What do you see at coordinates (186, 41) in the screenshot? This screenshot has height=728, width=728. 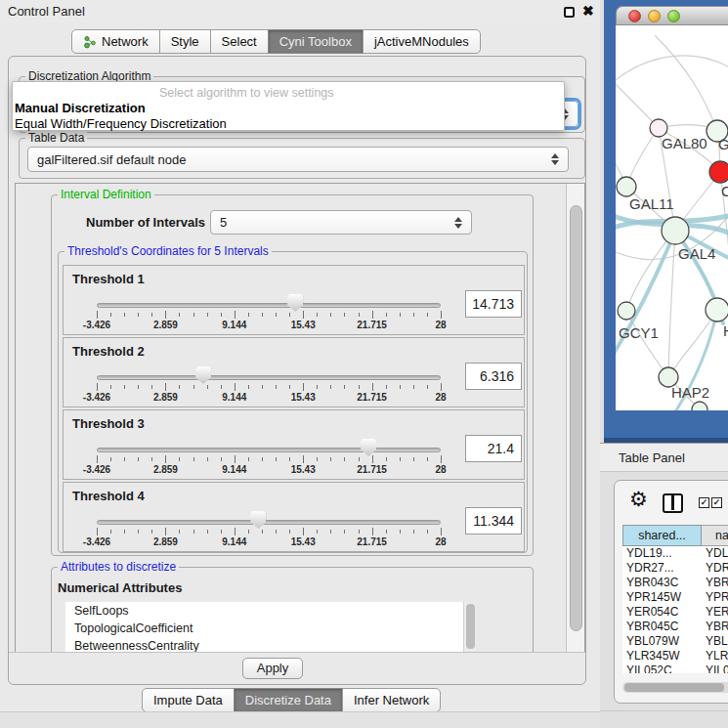 I see `tab-style: Style` at bounding box center [186, 41].